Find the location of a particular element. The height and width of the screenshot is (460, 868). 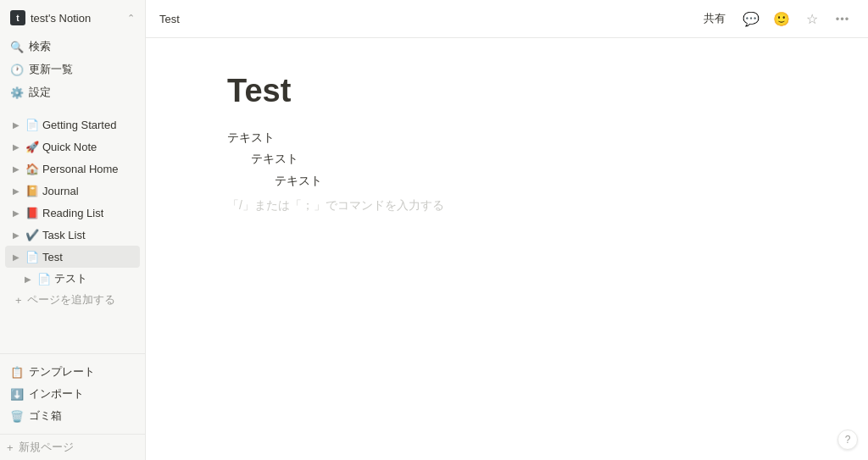

clock-icon: 🕐 is located at coordinates (17, 69).